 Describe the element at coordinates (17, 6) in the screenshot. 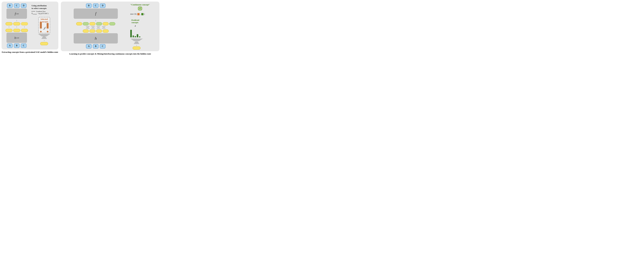

I see `token-C-top: C` at that location.